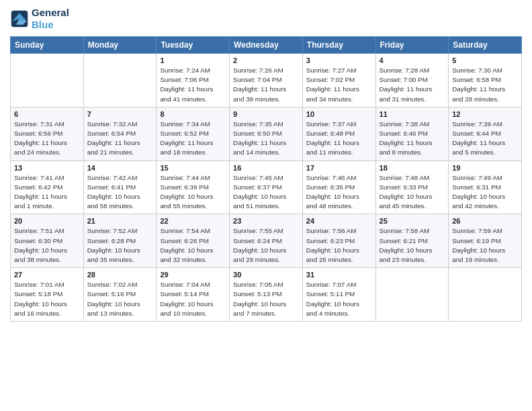  I want to click on day-number: 20, so click(47, 221).